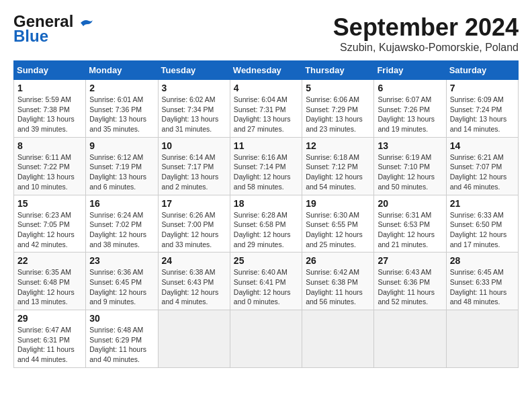 Image resolution: width=532 pixels, height=411 pixels. Describe the element at coordinates (122, 71) in the screenshot. I see `day-of-week-header: Monday` at that location.